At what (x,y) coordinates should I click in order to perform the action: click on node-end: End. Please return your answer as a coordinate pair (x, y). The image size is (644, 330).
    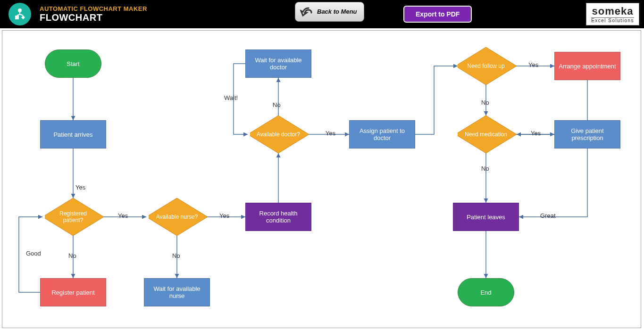
    Looking at the image, I should click on (486, 292).